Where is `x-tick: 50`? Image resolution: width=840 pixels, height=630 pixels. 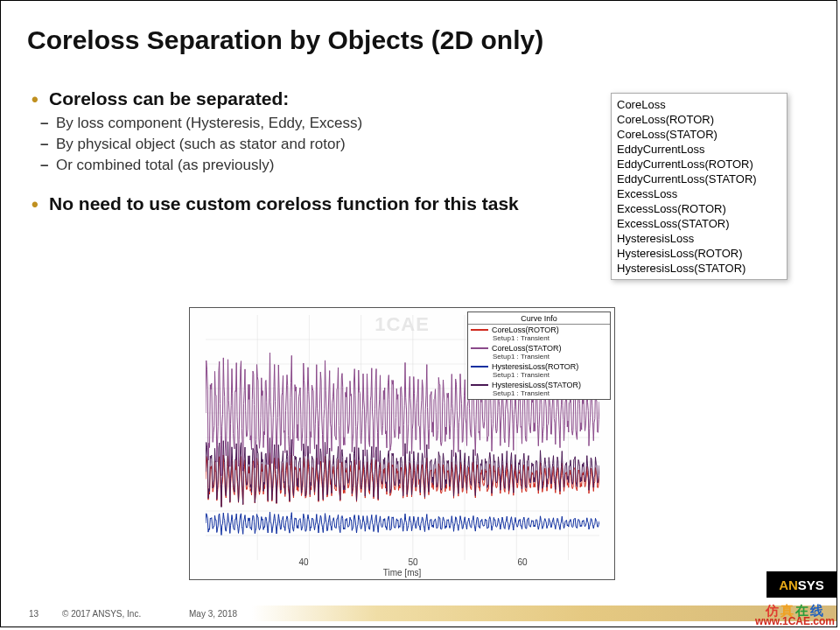
x-tick: 50 is located at coordinates (413, 562).